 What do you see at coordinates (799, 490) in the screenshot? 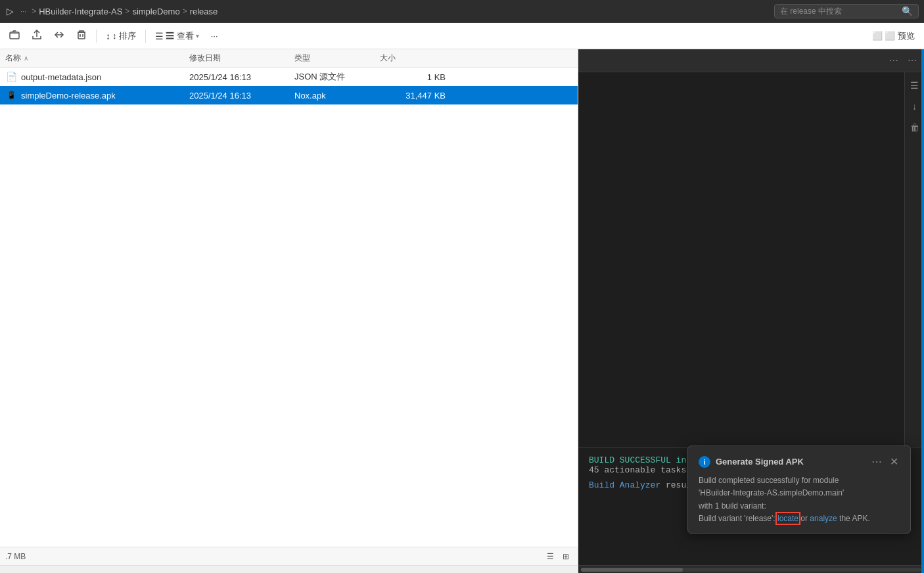
I see `notification-popup: i Generate Signed APK ⋯ ✕ Build complete…` at bounding box center [799, 490].